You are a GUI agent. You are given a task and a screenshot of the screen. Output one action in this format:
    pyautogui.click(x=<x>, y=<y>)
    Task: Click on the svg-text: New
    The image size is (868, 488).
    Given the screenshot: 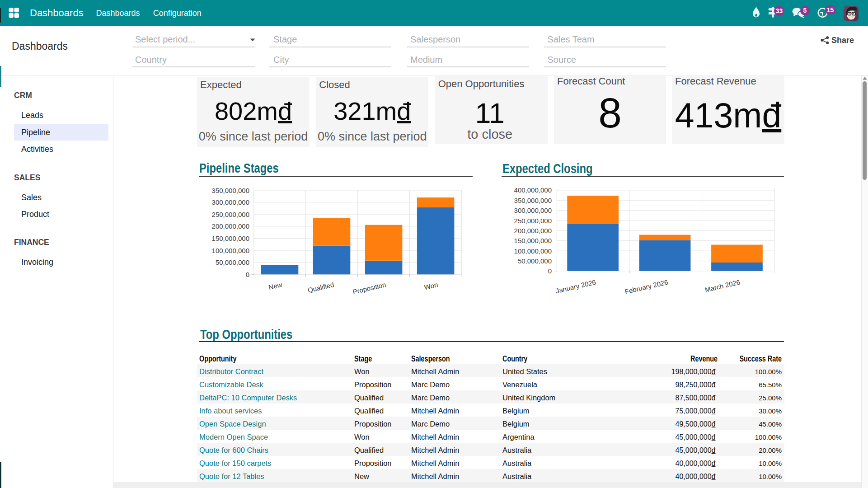 What is the action you would take?
    pyautogui.click(x=276, y=286)
    